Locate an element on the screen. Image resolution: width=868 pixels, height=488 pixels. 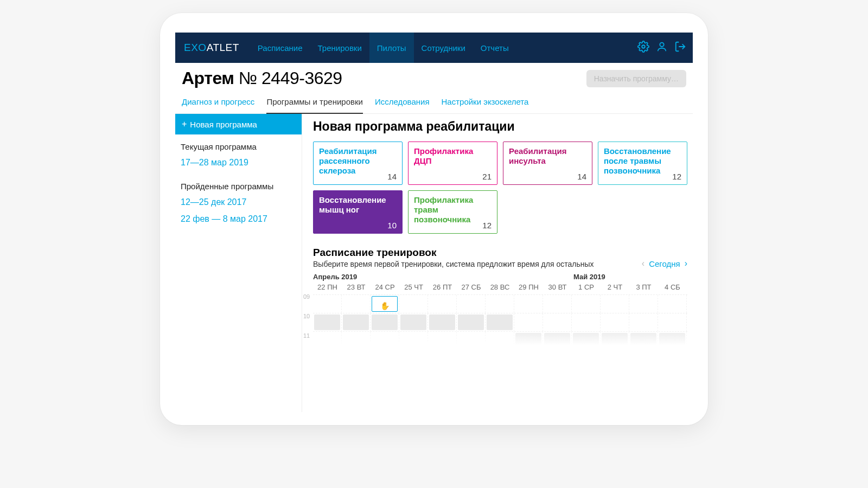
card-count: 21 is located at coordinates (487, 177).